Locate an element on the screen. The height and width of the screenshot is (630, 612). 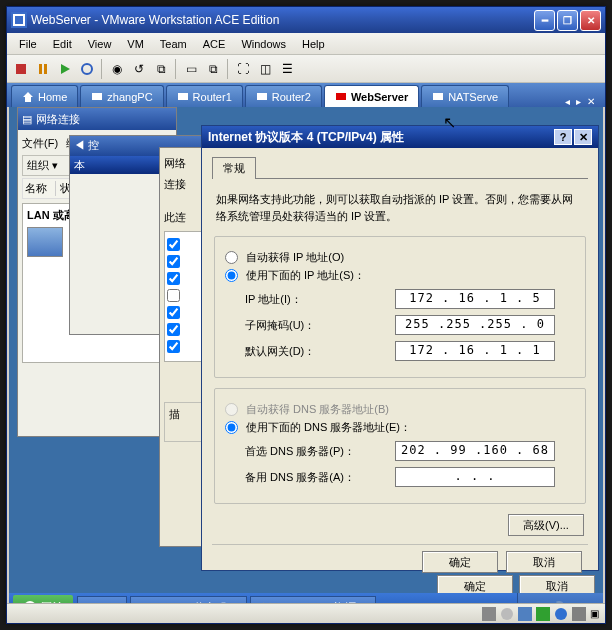
show-console-icon: ▭ is located at coordinates (191, 69).